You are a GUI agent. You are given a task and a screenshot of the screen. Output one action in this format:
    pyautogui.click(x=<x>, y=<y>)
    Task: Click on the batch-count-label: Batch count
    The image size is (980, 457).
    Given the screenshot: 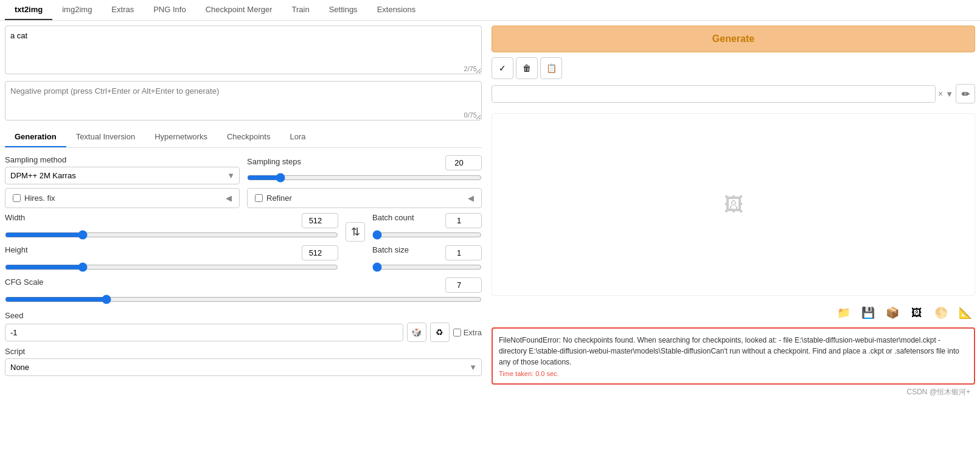 What is the action you would take?
    pyautogui.click(x=393, y=220)
    